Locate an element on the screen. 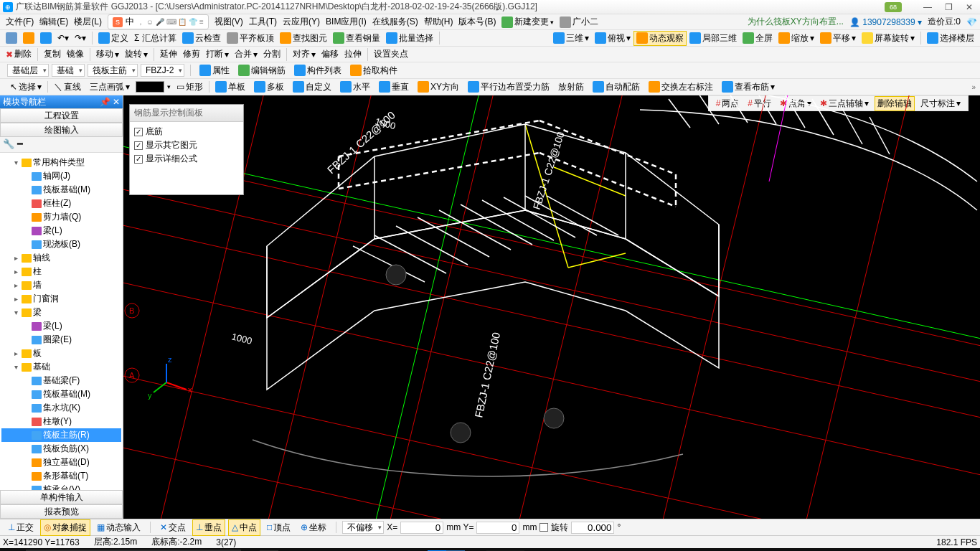 The width and height of the screenshot is (980, 551). split-button: 分割 is located at coordinates (272, 55).